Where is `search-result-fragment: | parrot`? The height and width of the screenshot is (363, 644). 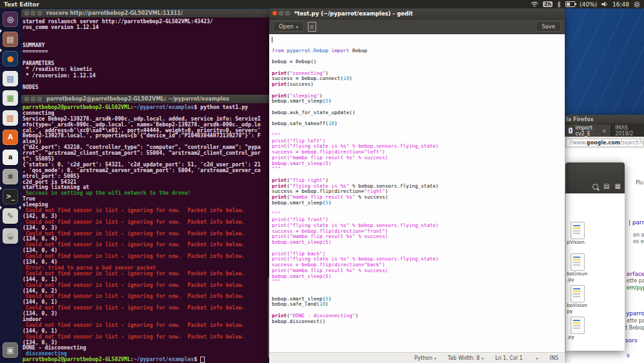
search-result-fragment: | parrot is located at coordinates (636, 222).